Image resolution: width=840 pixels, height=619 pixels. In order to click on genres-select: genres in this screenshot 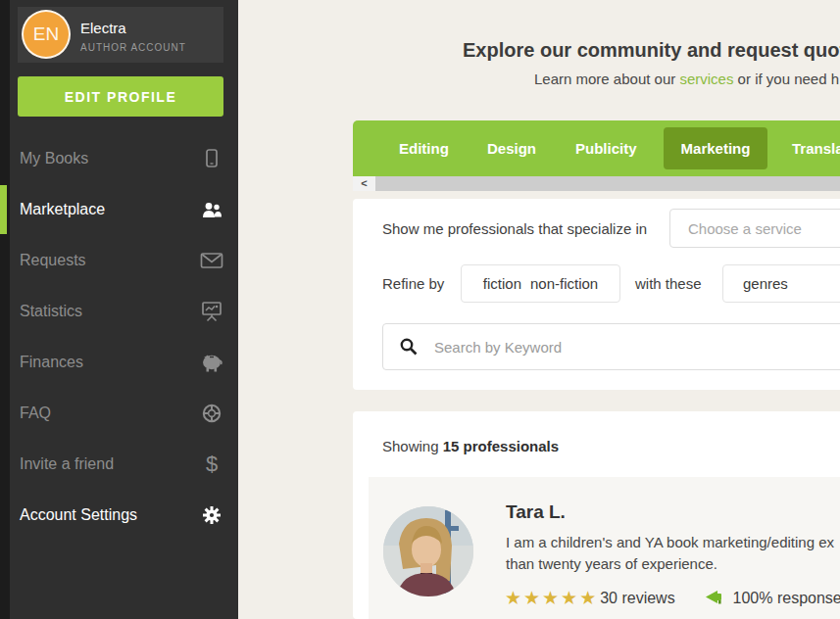, I will do `click(781, 284)`.